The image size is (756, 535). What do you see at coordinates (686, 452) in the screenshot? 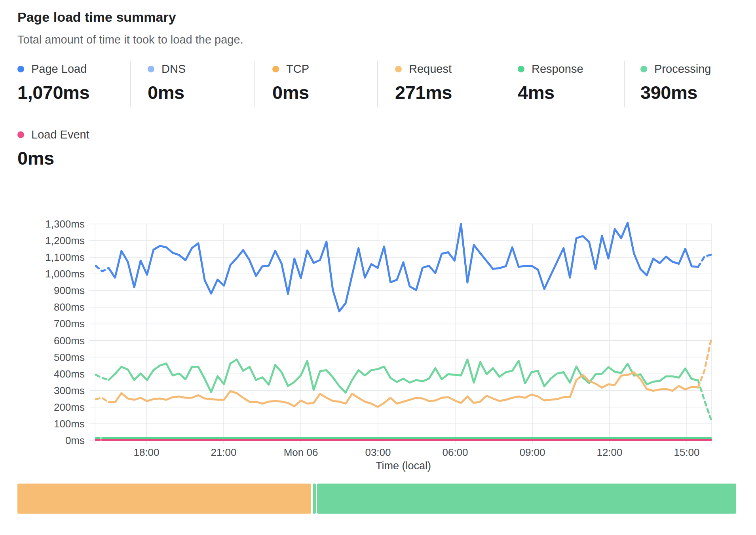
I see `x-axis-tick-label: 15:00` at bounding box center [686, 452].